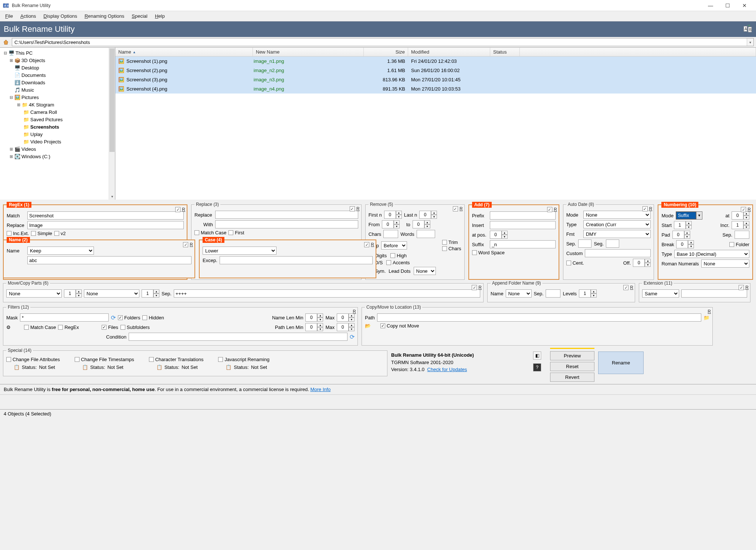 This screenshot has height=550, width=756. Describe the element at coordinates (393, 256) in the screenshot. I see `remove-high-check` at that location.